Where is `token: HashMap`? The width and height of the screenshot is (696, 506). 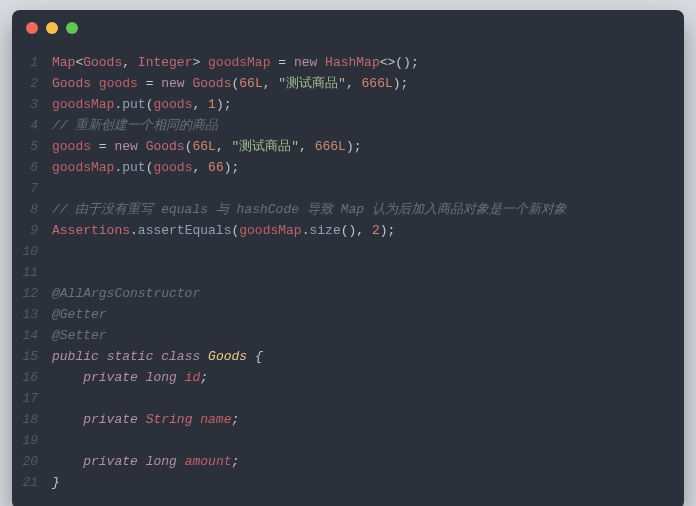
token: HashMap is located at coordinates (352, 62).